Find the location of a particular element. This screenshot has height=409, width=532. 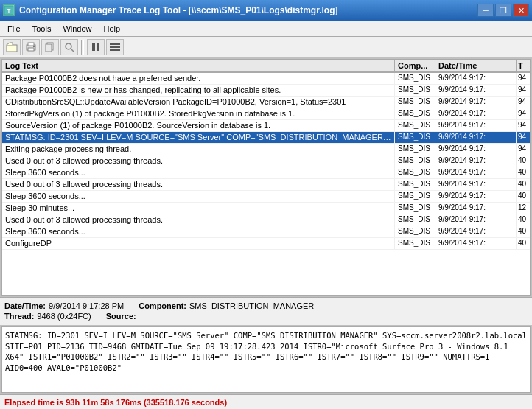

td-logtext: Package P01000B2 is new or has changed, … is located at coordinates (199, 90).